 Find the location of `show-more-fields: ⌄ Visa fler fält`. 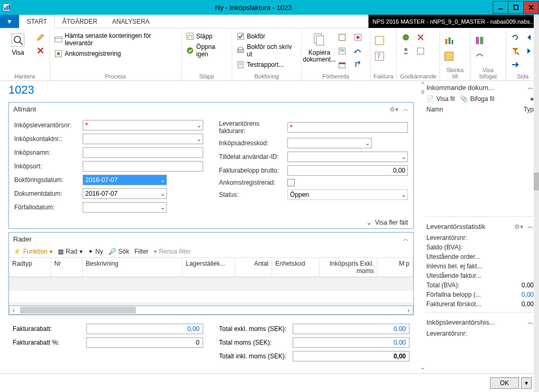

show-more-fields: ⌄ Visa fler fält is located at coordinates (211, 223).